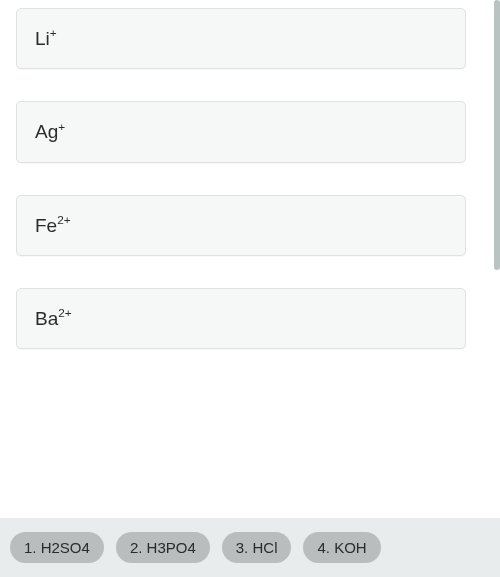  What do you see at coordinates (324, 548) in the screenshot?
I see `option-number: 4.` at bounding box center [324, 548].